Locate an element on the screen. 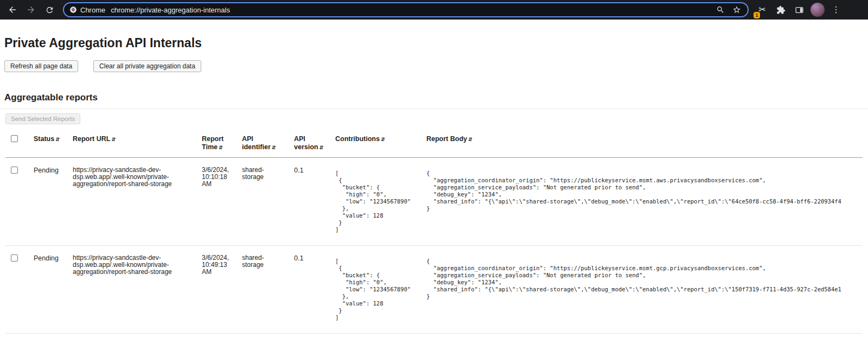 This screenshot has width=868, height=338. bookmark-star-icon is located at coordinates (737, 10).